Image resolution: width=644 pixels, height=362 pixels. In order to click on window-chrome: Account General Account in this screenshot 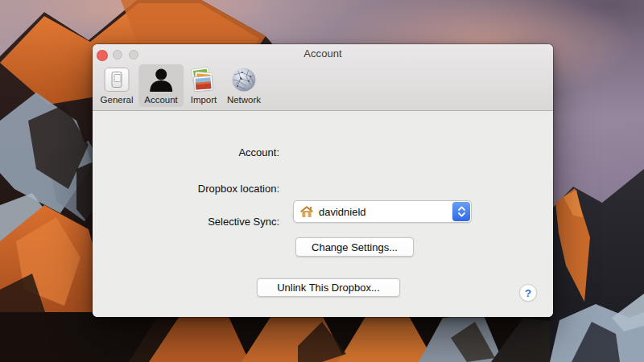, I will do `click(323, 77)`.